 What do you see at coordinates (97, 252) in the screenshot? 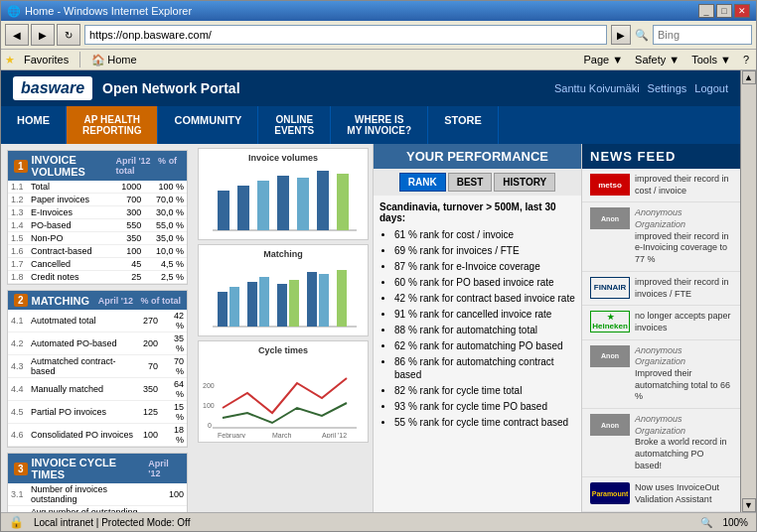
I see `table-row: 1.6Contract-based10010,0 %` at bounding box center [97, 252].